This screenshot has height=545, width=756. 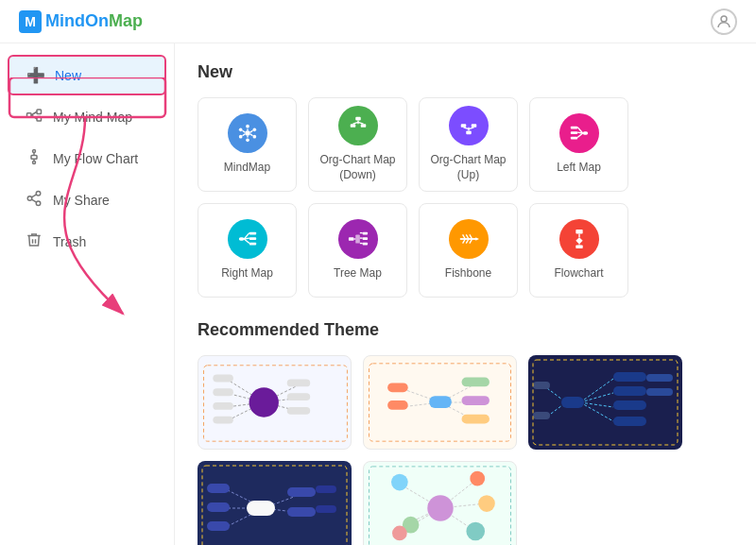 What do you see at coordinates (248, 250) in the screenshot?
I see `map-card-rightmap: Right Map` at bounding box center [248, 250].